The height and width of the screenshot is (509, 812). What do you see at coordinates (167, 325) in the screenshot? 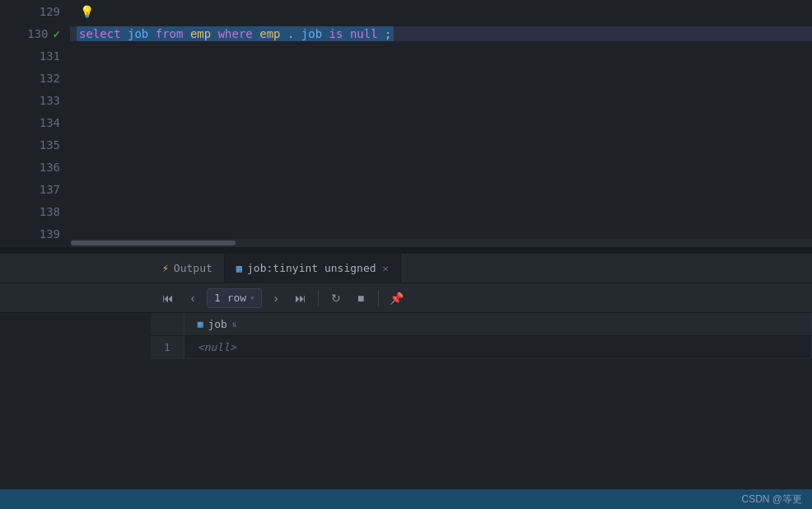
I see `row-num-header` at bounding box center [167, 325].